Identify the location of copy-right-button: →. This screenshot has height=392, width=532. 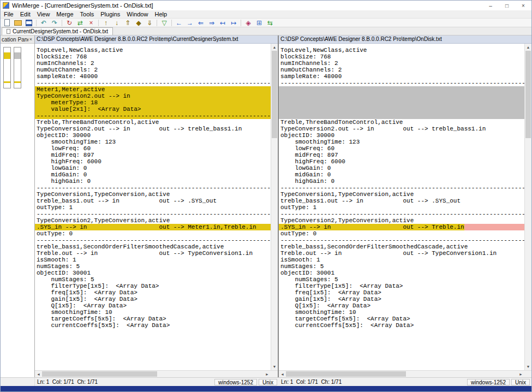
(190, 23).